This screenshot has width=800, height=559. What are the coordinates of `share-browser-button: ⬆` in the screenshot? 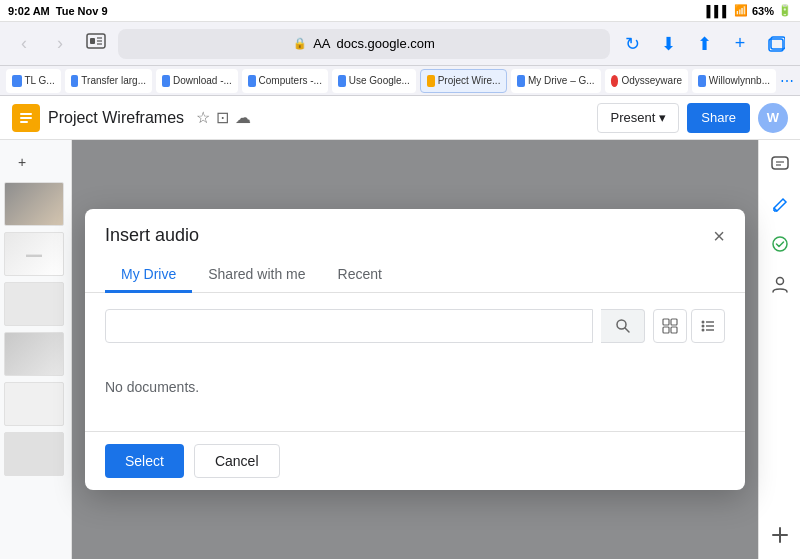 It's located at (704, 44).